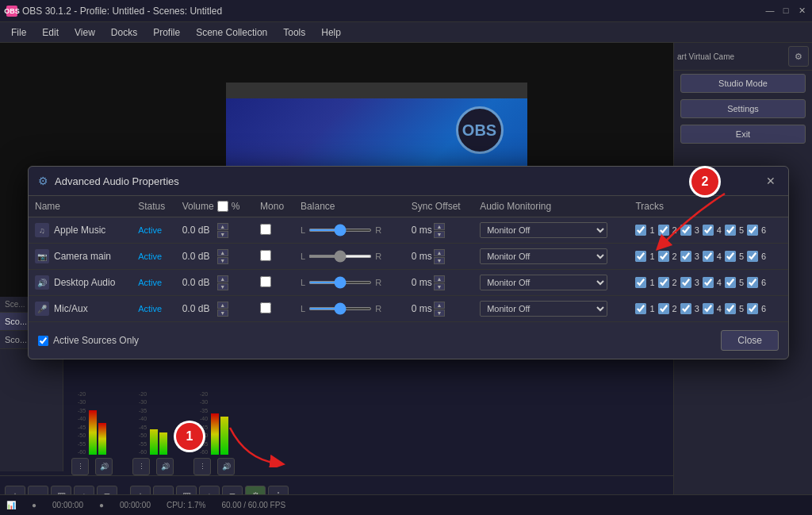 This screenshot has height=515, width=812. What do you see at coordinates (266, 282) in the screenshot?
I see `row3-mono-checkbox` at bounding box center [266, 282].